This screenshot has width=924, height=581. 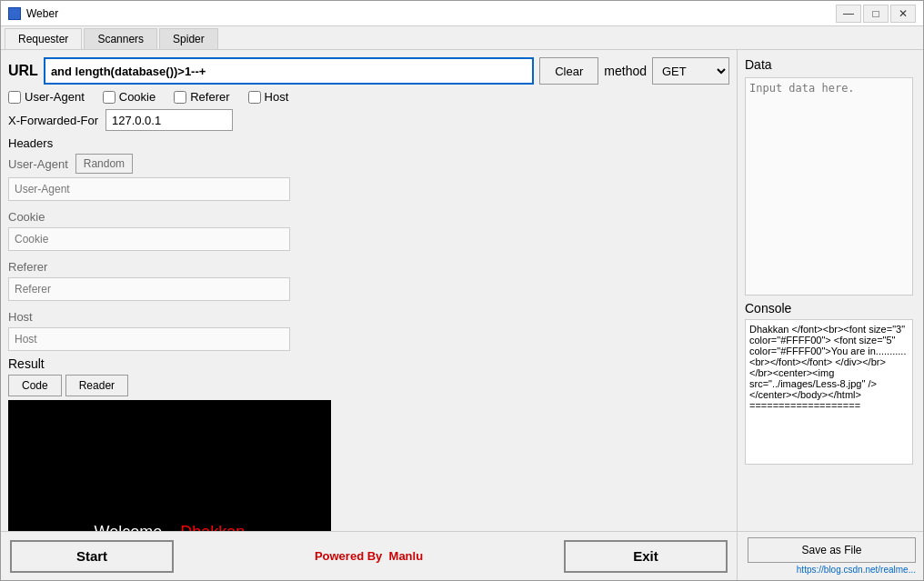 I want to click on save-as-file-button: Save as File, so click(x=831, y=550).